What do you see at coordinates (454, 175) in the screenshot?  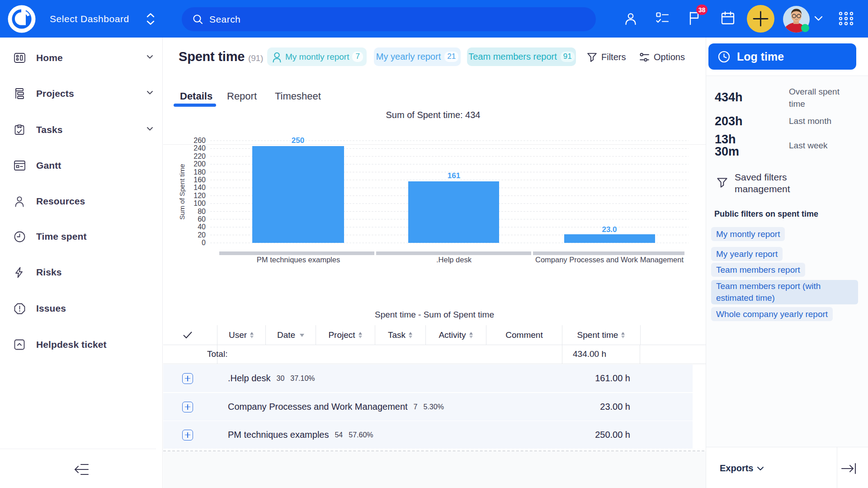 I see `svg-text: 161` at bounding box center [454, 175].